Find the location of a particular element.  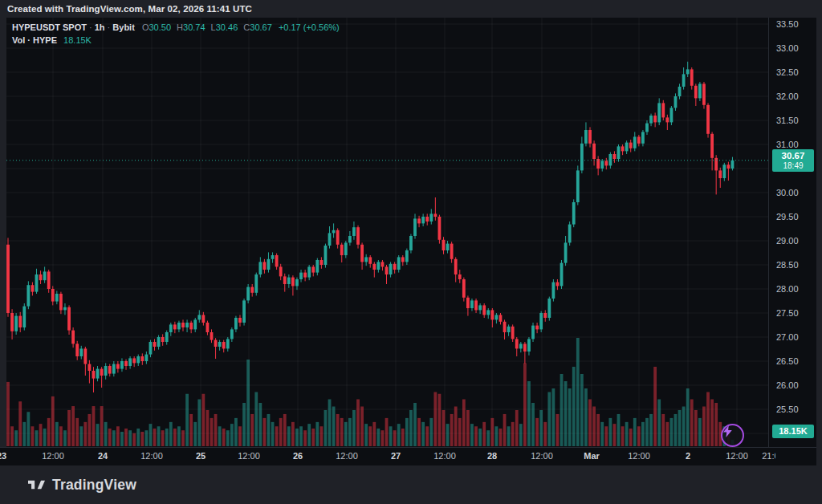

price-axis: 30.67 18:49 18.15K 33.5033.0032.5032.003… is located at coordinates (792, 233).